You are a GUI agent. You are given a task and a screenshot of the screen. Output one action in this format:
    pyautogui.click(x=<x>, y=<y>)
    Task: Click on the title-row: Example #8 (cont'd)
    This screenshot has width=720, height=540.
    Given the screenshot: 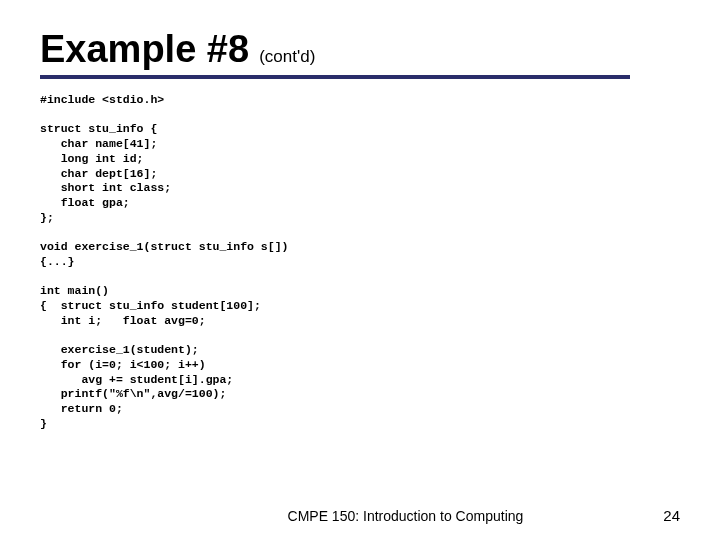 What is the action you would take?
    pyautogui.click(x=360, y=50)
    